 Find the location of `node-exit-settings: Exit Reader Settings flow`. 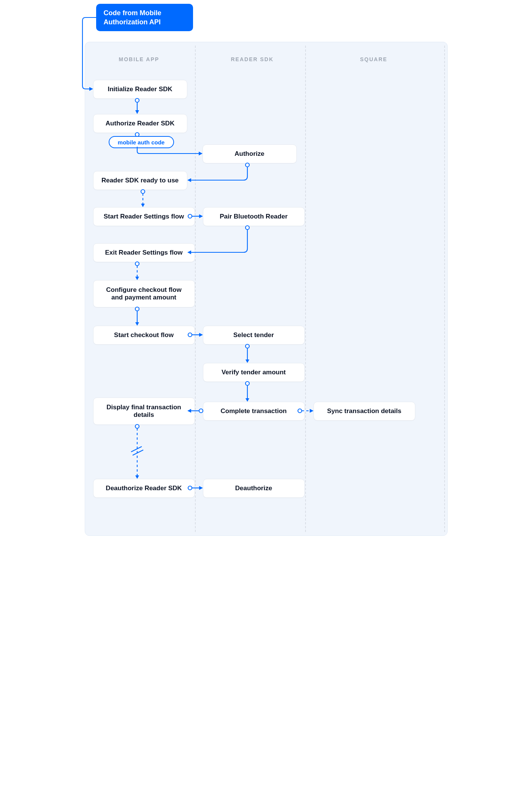

node-exit-settings: Exit Reader Settings flow is located at coordinates (144, 253).